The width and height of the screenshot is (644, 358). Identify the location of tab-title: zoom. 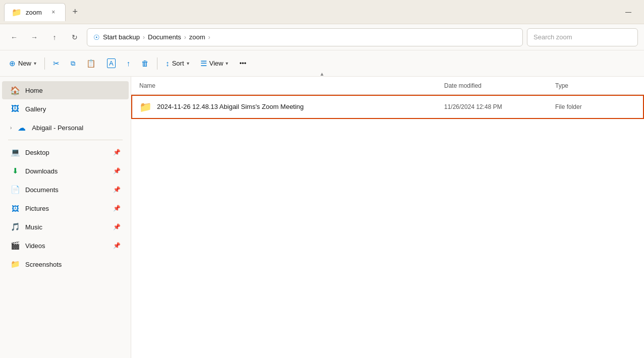
(34, 12).